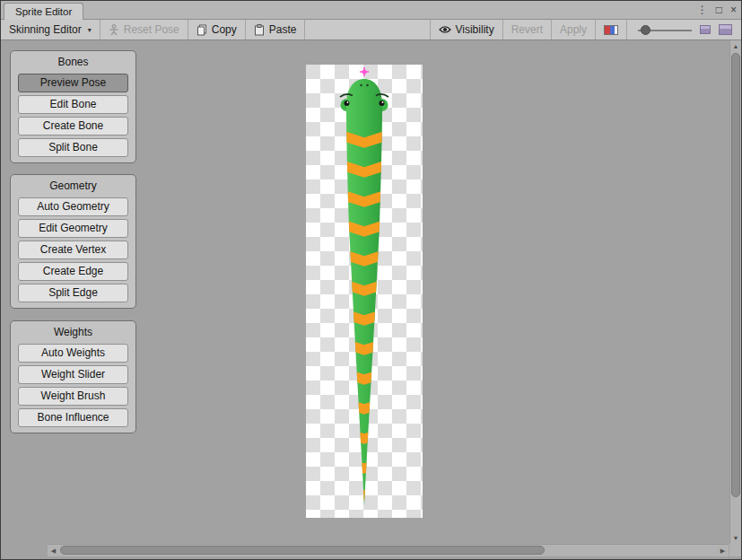 This screenshot has height=560, width=742. Describe the element at coordinates (388, 550) in the screenshot. I see `horizontal-scrollbar: ◀ ▶` at that location.